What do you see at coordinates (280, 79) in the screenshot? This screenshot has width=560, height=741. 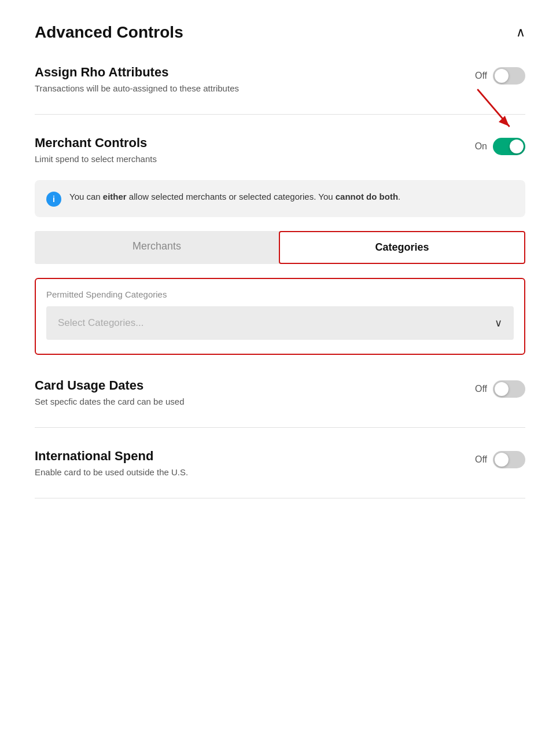 I see `assign-rho-row: Assign Rho Attributes Transactions will …` at bounding box center [280, 79].